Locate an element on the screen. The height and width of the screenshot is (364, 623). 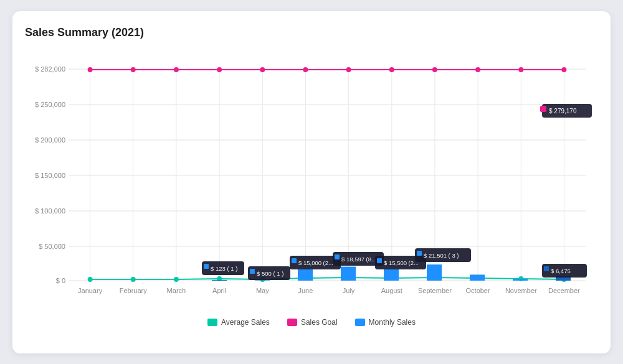
legend-sales-goal-color is located at coordinates (292, 322).